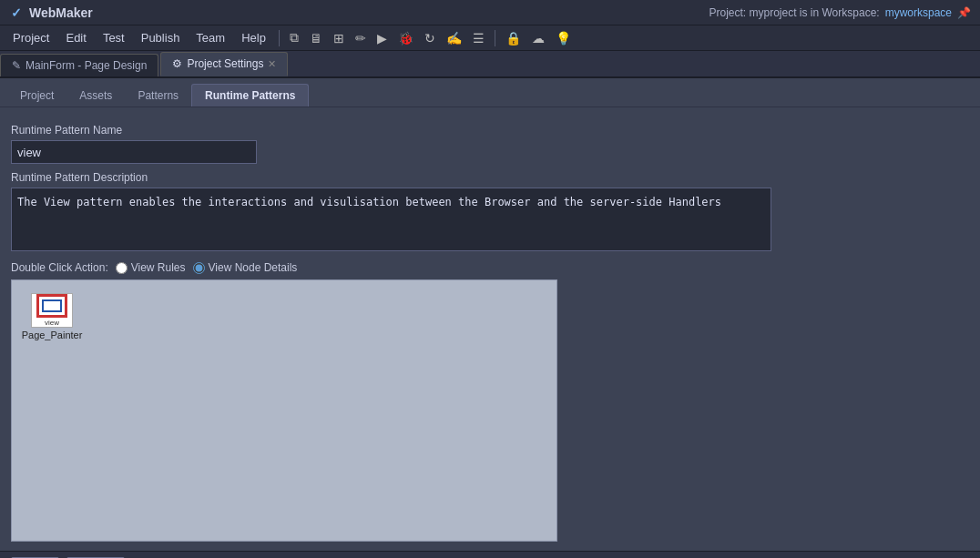 The image size is (980, 558). Describe the element at coordinates (271, 64) in the screenshot. I see `tab-close-icon: ✕` at that location.